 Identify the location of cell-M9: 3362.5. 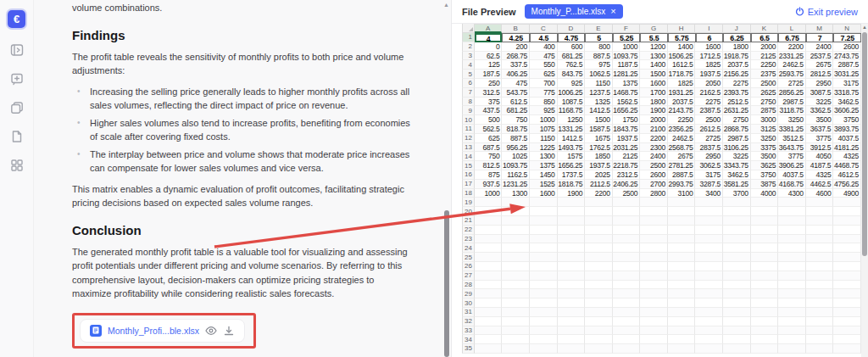
(821, 110).